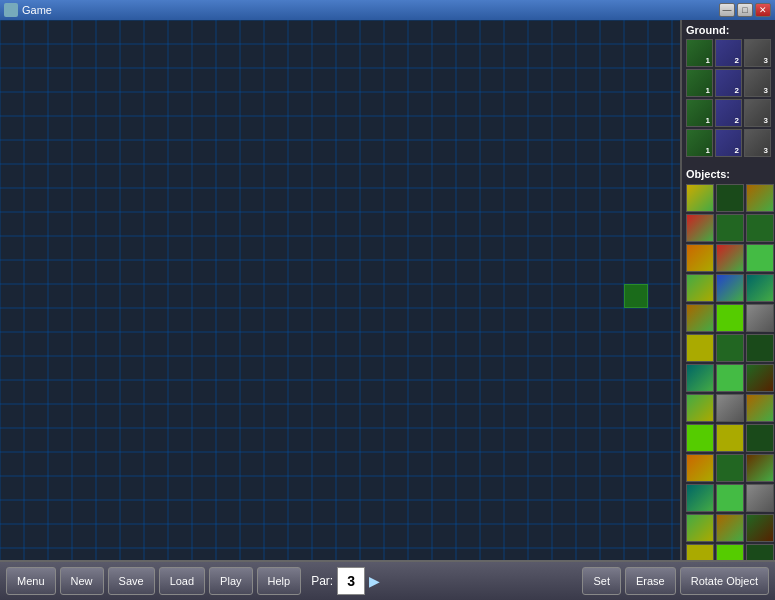 The width and height of the screenshot is (775, 600). Describe the element at coordinates (11, 10) in the screenshot. I see `app-icon` at that location.